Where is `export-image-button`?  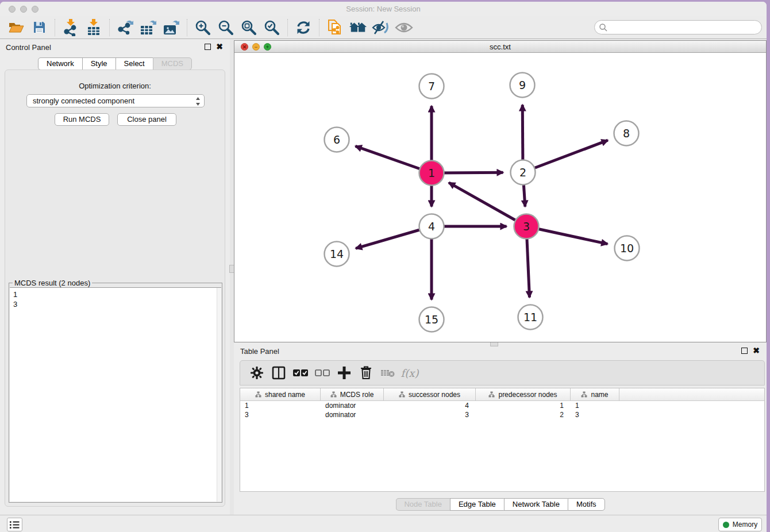
export-image-button is located at coordinates (171, 28).